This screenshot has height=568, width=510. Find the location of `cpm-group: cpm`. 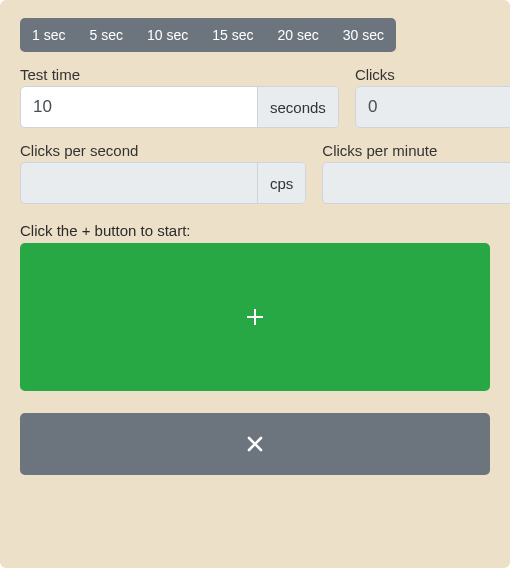

cpm-group: cpm is located at coordinates (416, 183).